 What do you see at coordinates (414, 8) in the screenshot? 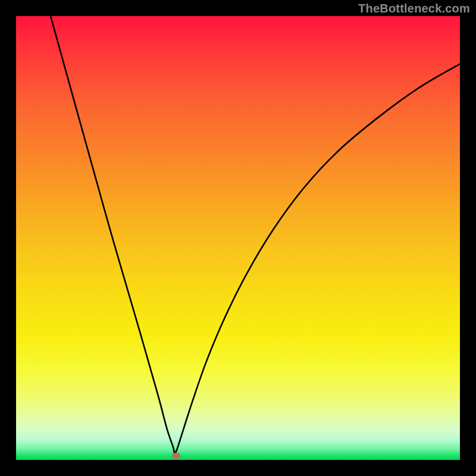
I see `watermark-text: TheBottleneck.com` at bounding box center [414, 8].